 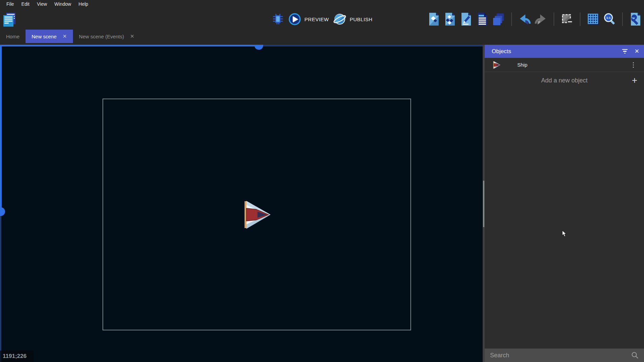 What do you see at coordinates (13, 36) in the screenshot?
I see `tab-home: Home` at bounding box center [13, 36].